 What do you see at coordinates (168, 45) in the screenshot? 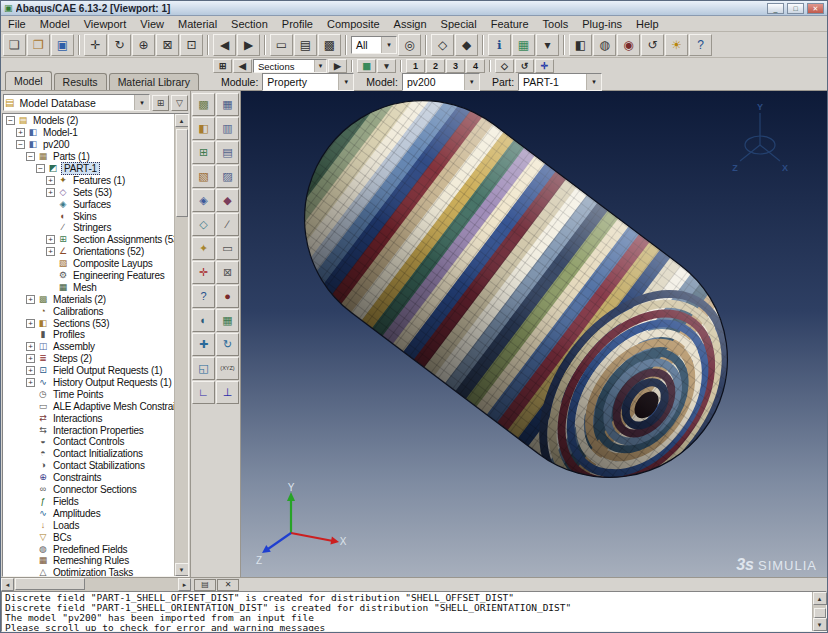
I see `box-zoom-view-button: ⊠` at bounding box center [168, 45].